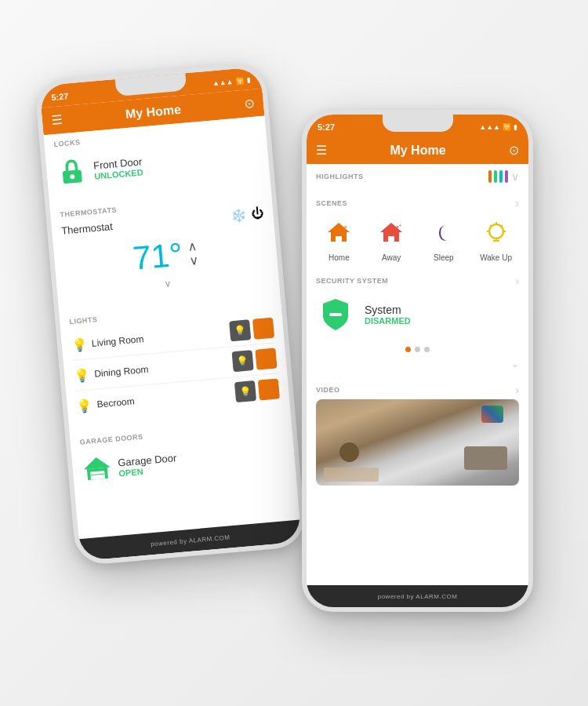 The image size is (588, 706). Describe the element at coordinates (418, 151) in the screenshot. I see `header-title-front: My Home` at that location.